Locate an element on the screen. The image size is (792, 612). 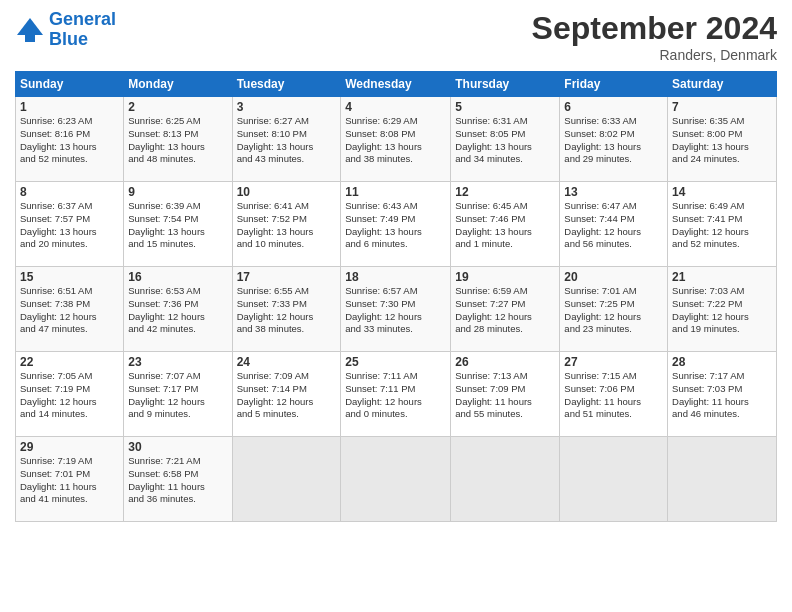
day-info: Sunrise: 6:29 AMSunset: 8:08 PMDaylight:… is located at coordinates (396, 140).